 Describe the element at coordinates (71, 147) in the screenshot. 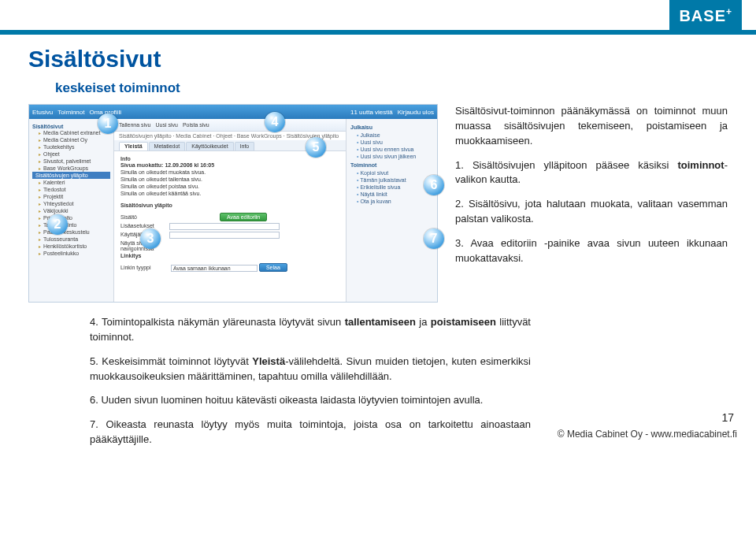

I see `sidebar-item: Tuotekehitys` at that location.